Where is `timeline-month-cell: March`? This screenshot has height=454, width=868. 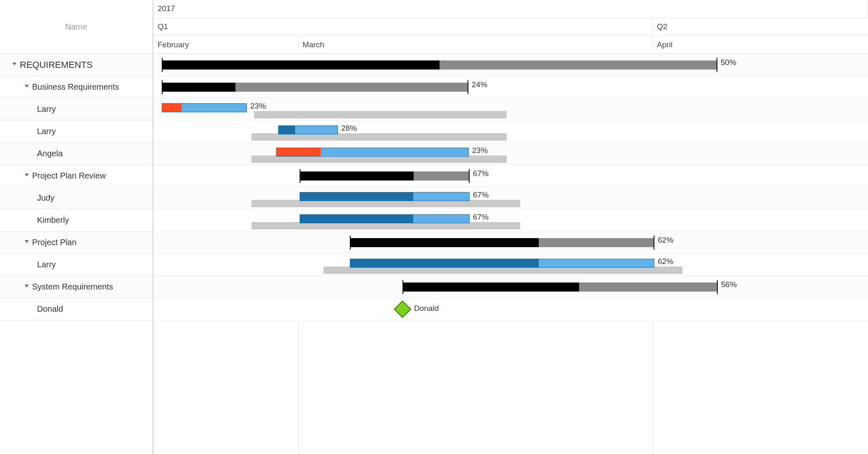
timeline-month-cell: March is located at coordinates (476, 45).